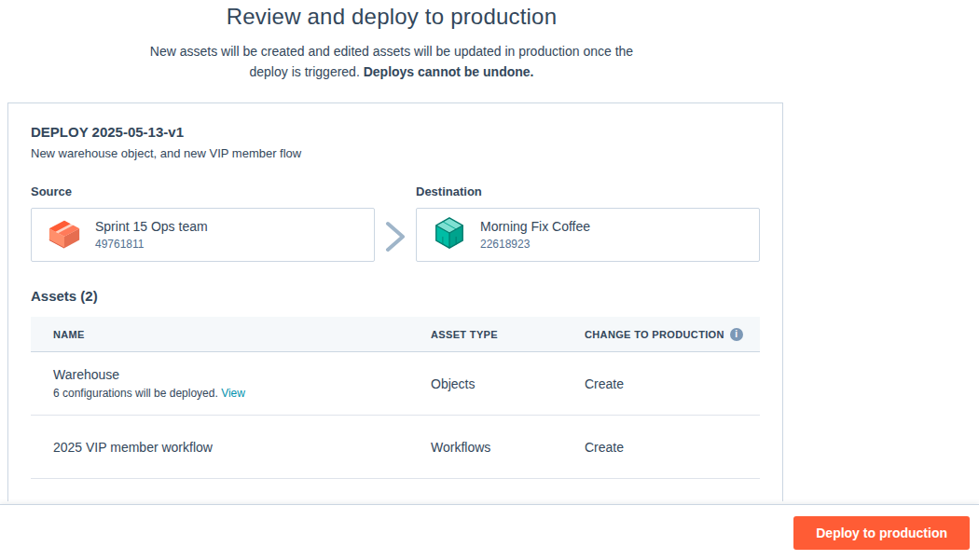 The height and width of the screenshot is (560, 979). I want to click on asset-name-cell: Warehouse 6 configurations will be deplo…, so click(220, 384).